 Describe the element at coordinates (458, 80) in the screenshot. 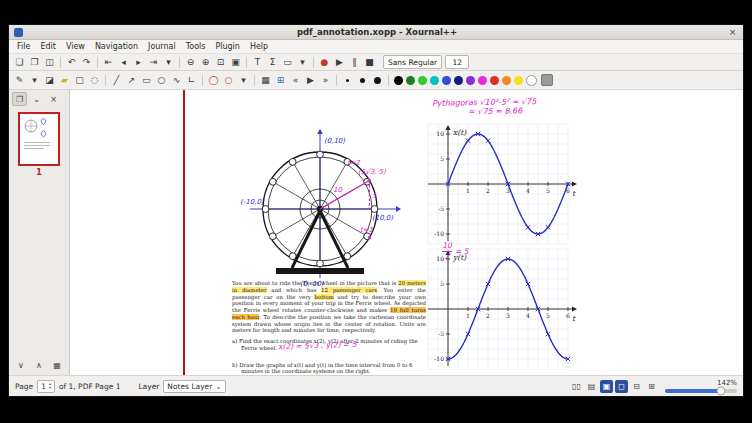

I see `color-navy` at that location.